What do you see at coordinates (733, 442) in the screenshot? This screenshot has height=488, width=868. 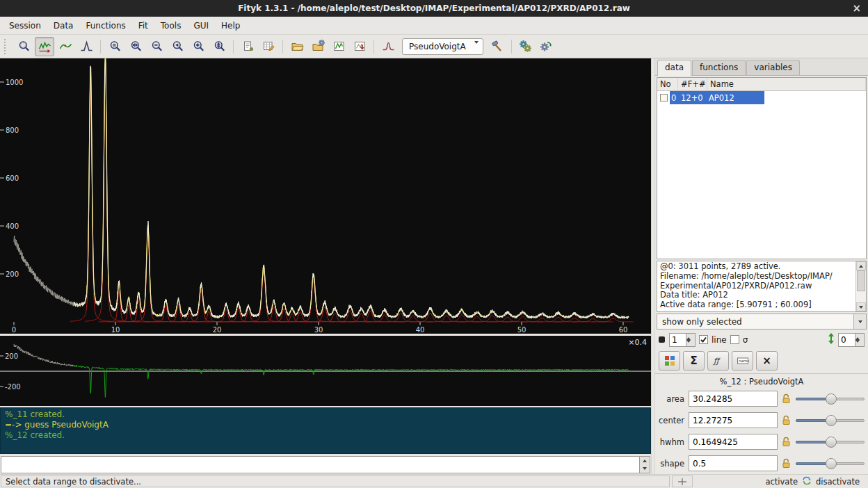 I see `param-hwhm-input` at bounding box center [733, 442].